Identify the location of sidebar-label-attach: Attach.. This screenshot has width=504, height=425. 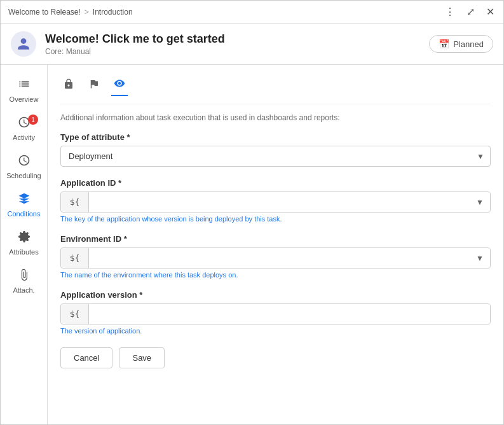
(24, 290).